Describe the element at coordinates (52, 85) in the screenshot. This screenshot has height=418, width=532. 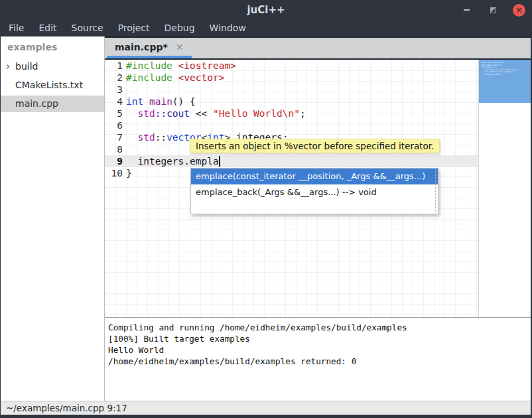
I see `file-tree: ›buildCMakeLists.txtmain.cpp` at that location.